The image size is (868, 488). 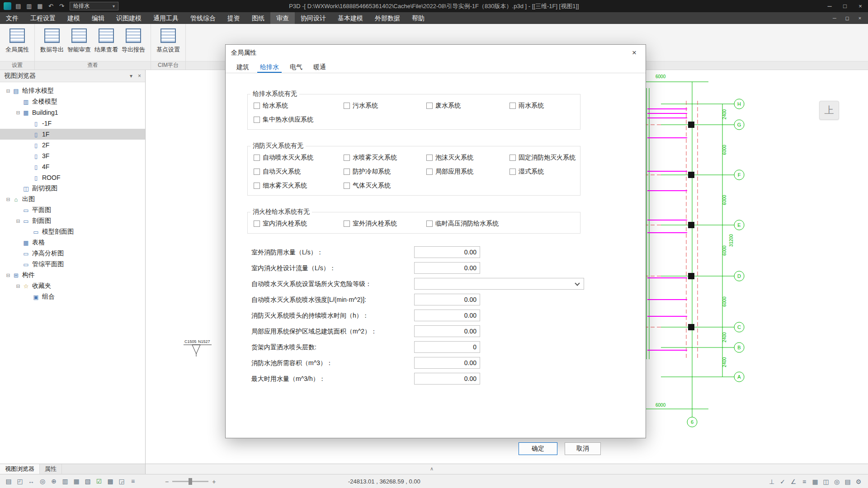 What do you see at coordinates (72, 102) in the screenshot?
I see `tree-node-1: ▥全楼模型` at bounding box center [72, 102].